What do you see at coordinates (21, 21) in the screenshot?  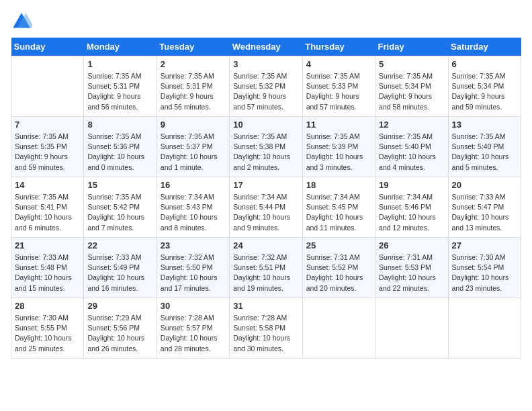 I see `logo-icon` at bounding box center [21, 21].